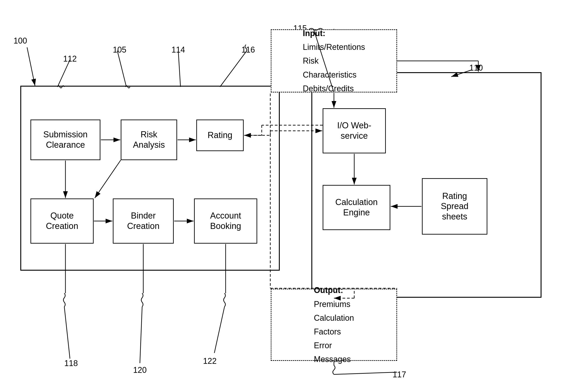  Describe the element at coordinates (334, 61) in the screenshot. I see `input-text: Input: Limits/Retentions Risk Characteri…` at that location.